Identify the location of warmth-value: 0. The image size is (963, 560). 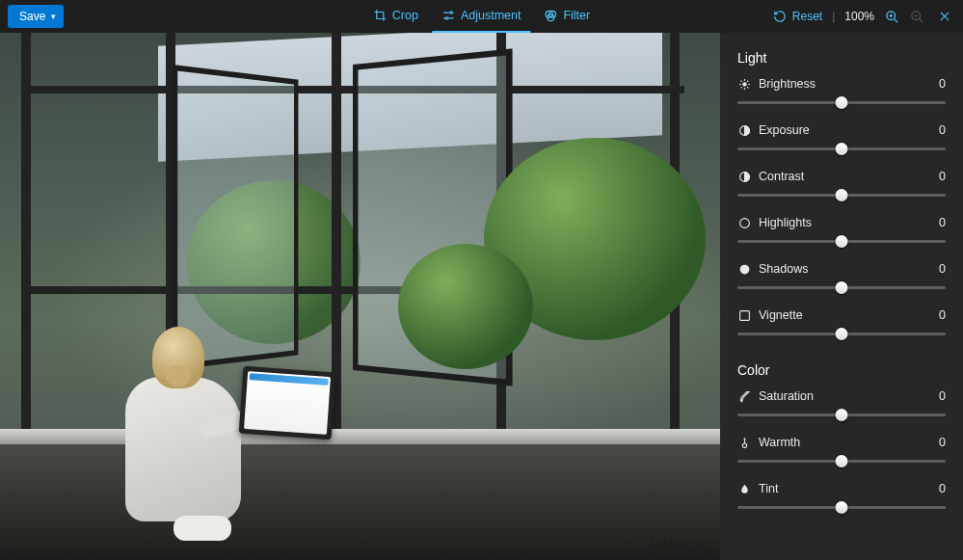
(943, 442).